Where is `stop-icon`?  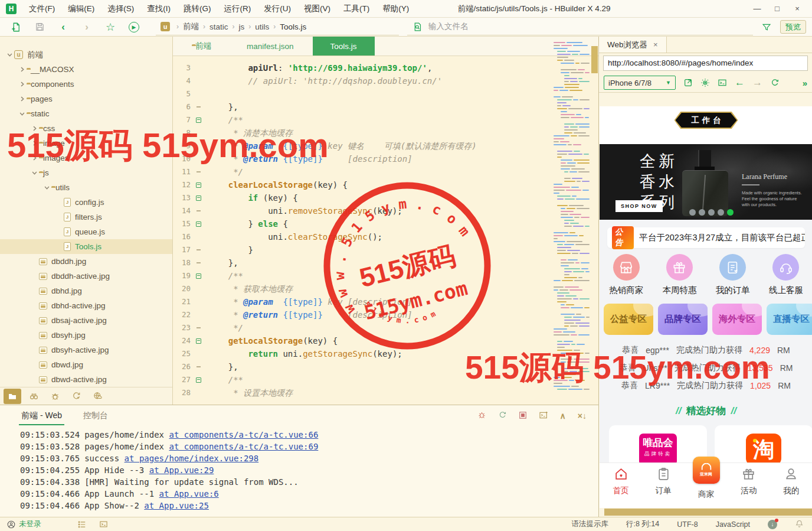 stop-icon is located at coordinates (523, 416).